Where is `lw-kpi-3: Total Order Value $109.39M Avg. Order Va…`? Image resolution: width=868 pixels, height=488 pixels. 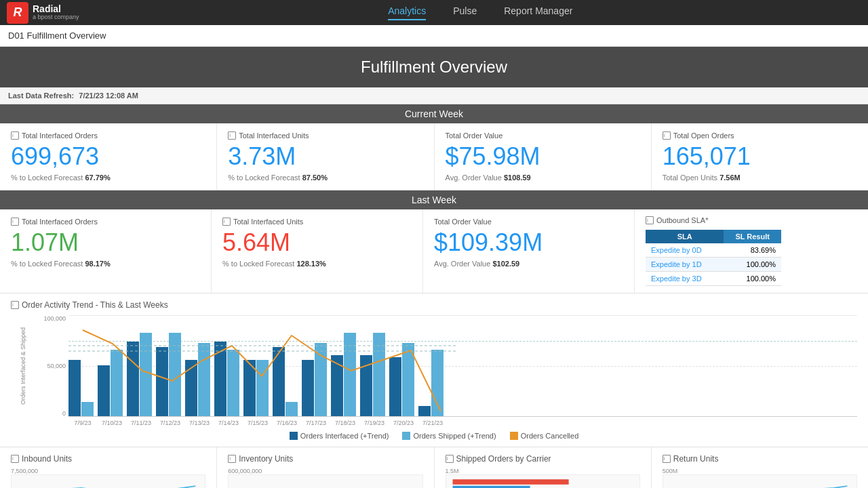 lw-kpi-3: Total Order Value $109.39M Avg. Order Va… is located at coordinates (529, 251).